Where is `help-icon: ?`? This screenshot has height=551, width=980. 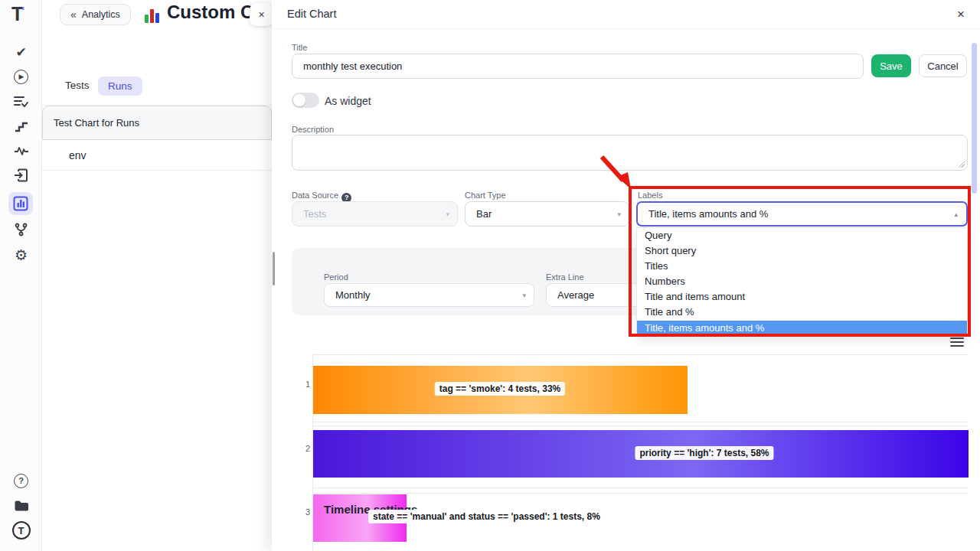
help-icon: ? is located at coordinates (21, 481).